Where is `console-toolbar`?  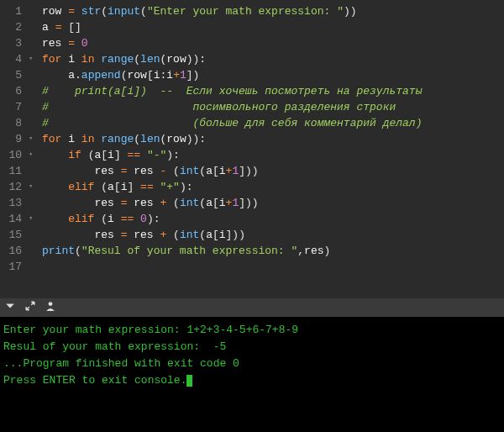 console-toolbar is located at coordinates (252, 308).